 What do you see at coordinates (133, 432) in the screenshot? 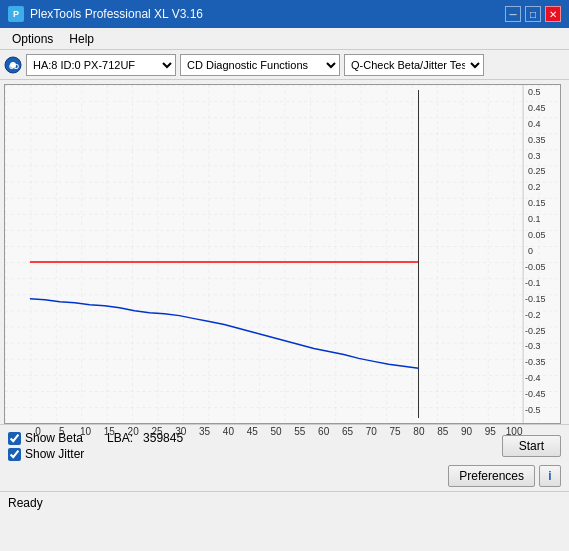
I see `x-label-20: 20` at bounding box center [133, 432].